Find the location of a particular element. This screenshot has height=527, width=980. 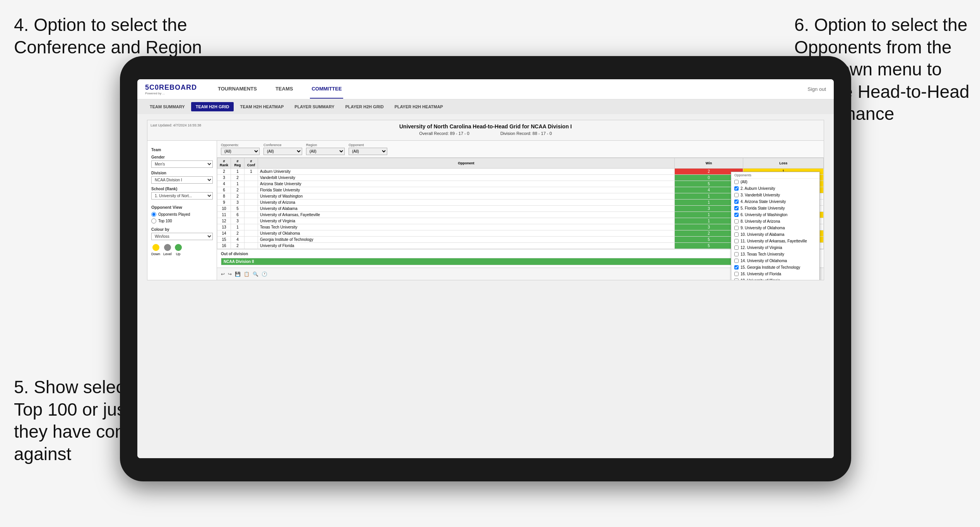

gender-select: Men's is located at coordinates (182, 164).